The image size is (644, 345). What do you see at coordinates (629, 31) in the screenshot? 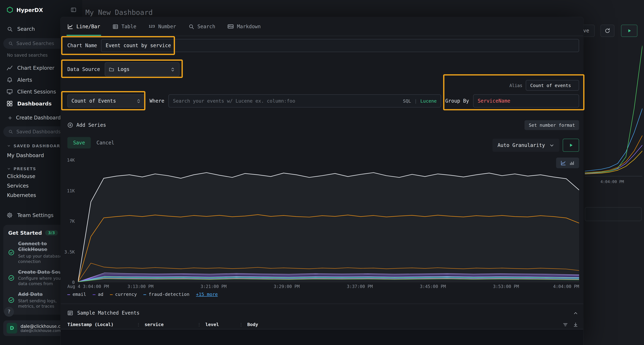
I see `play-icon` at bounding box center [629, 31].